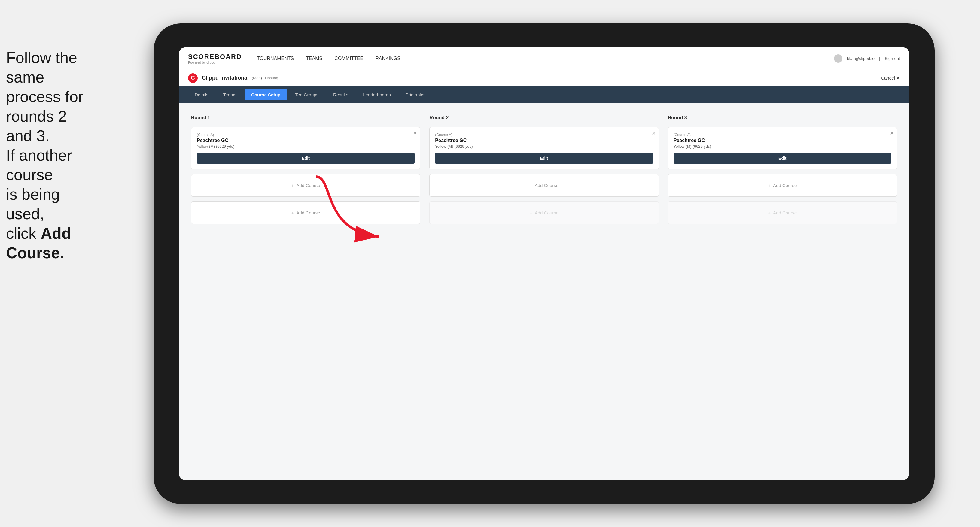 The image size is (980, 527). I want to click on cancel-button: Cancel ✕, so click(890, 78).